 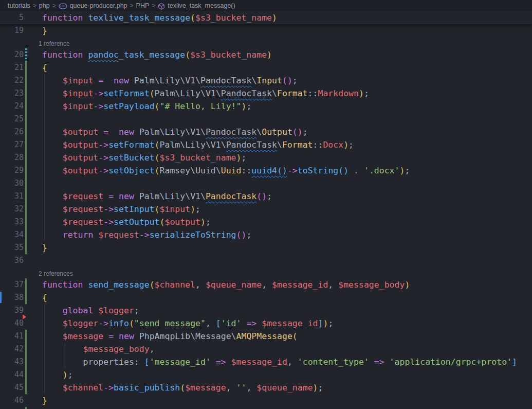 I want to click on breadcrumb-item-queue-producer-php: queue-producer.php, so click(x=99, y=6).